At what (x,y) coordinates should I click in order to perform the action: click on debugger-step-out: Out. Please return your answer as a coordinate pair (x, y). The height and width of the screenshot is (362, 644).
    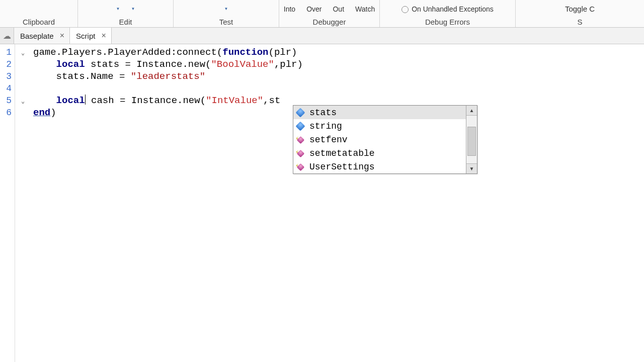
    Looking at the image, I should click on (338, 9).